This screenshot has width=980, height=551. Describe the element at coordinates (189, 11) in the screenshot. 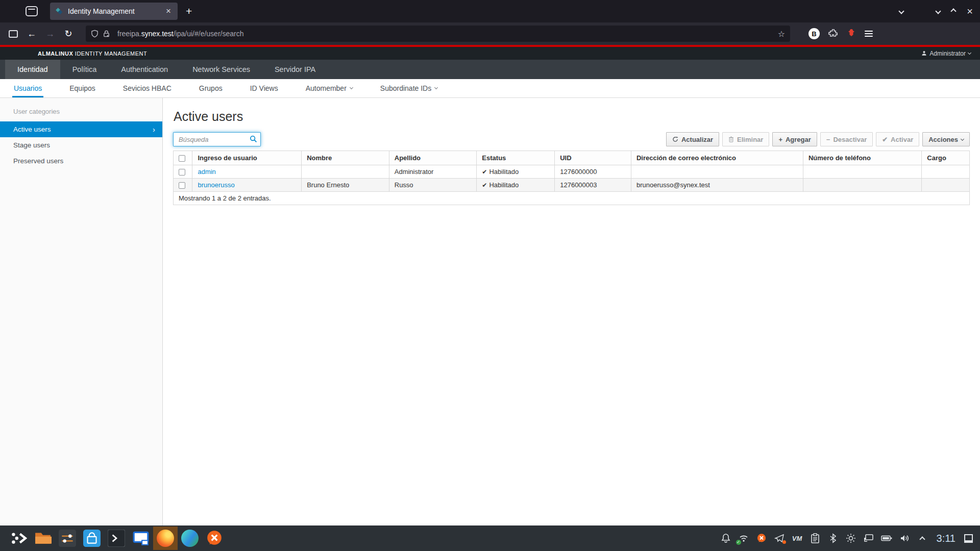

I see `new-tab-button: +` at that location.